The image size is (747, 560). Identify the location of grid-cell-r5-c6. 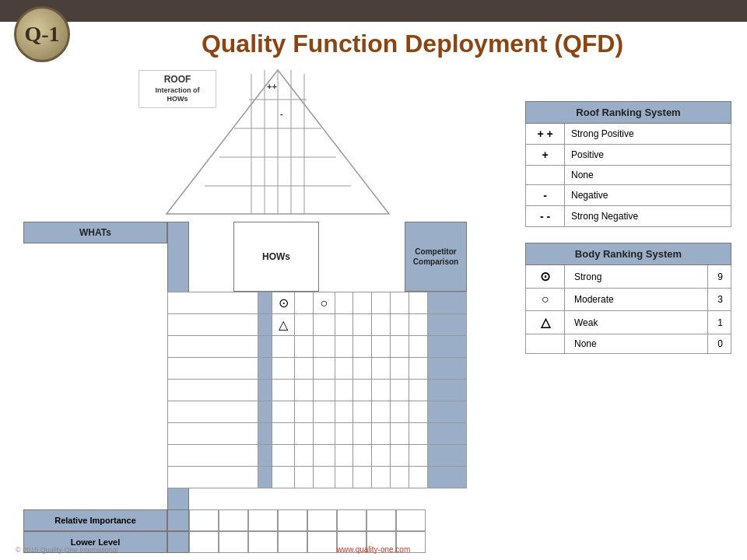
(400, 412).